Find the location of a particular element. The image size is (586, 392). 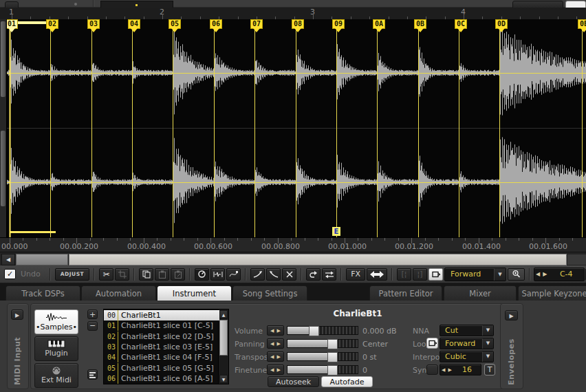

gain-dial-button is located at coordinates (202, 274).